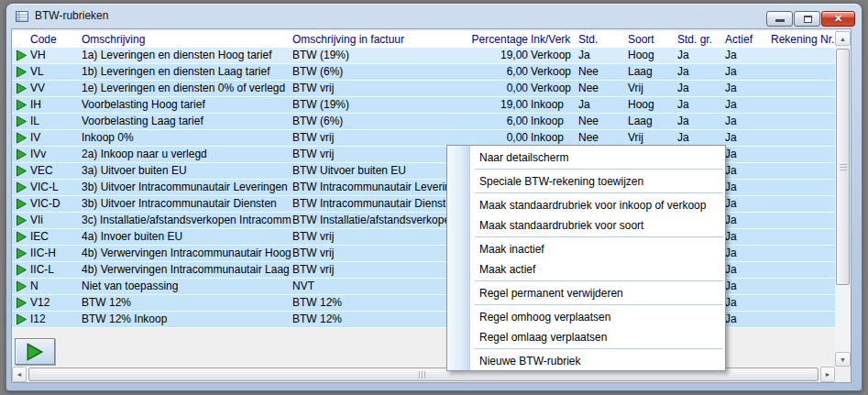  I want to click on column-header-percentage: Percentage, so click(489, 39).